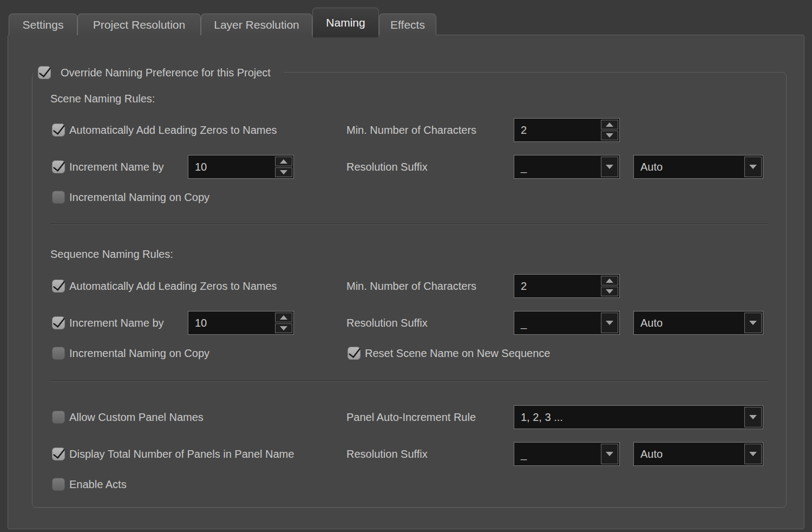 The height and width of the screenshot is (532, 812). Describe the element at coordinates (409, 417) in the screenshot. I see `panel-custom-names-row: Allow Custom Panel Names Panel Auto-Incr…` at that location.